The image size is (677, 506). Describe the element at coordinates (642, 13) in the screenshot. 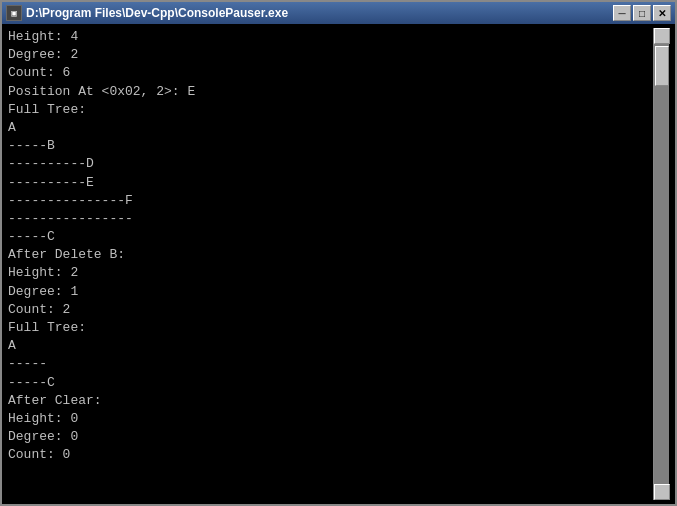

I see `maximize-button: □` at that location.